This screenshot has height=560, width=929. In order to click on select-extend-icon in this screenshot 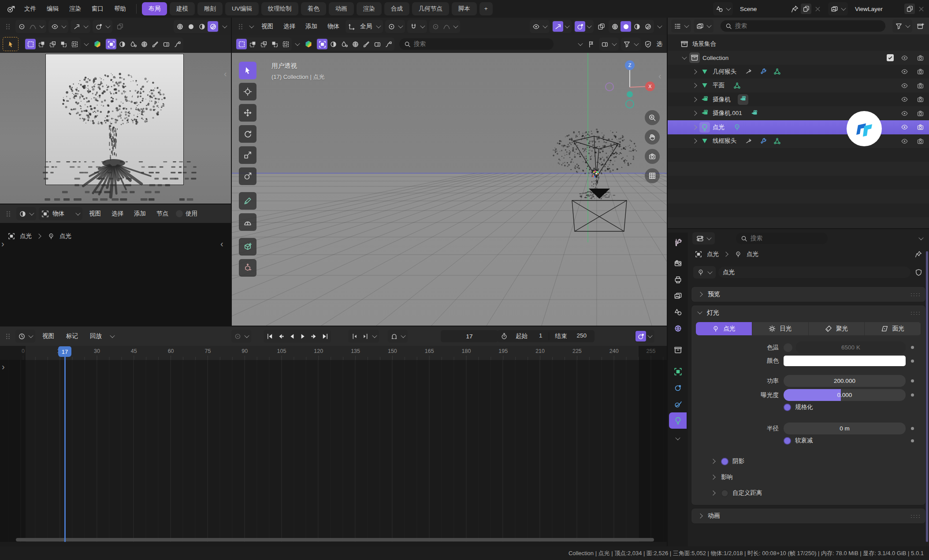, I will do `click(41, 44)`.